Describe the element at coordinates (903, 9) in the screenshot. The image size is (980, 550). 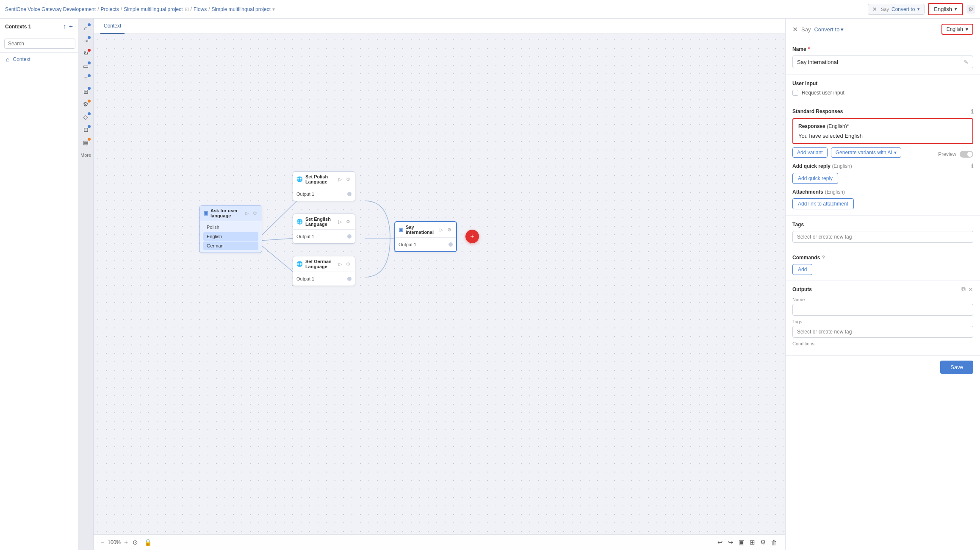
I see `convert-to-label: Convert to` at that location.